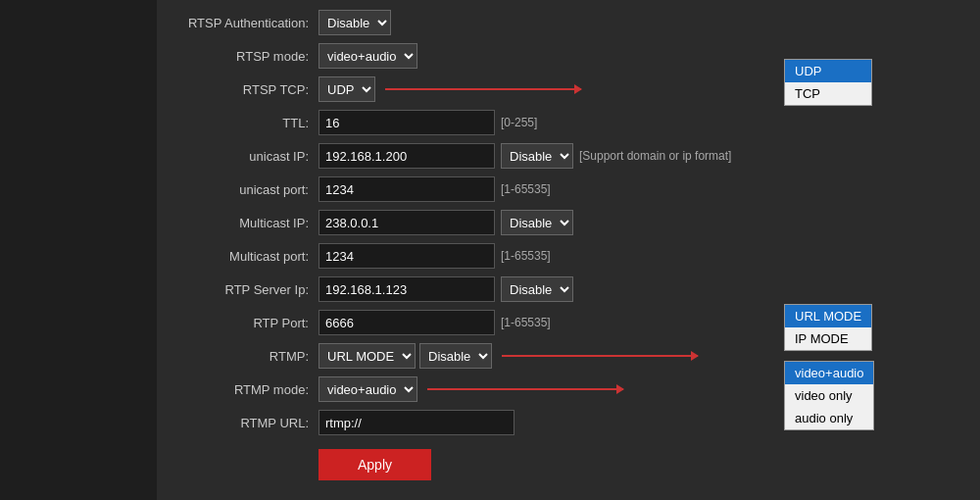 This screenshot has height=500, width=980. Describe the element at coordinates (247, 324) in the screenshot. I see `rtp-port-label: RTP Port:` at that location.